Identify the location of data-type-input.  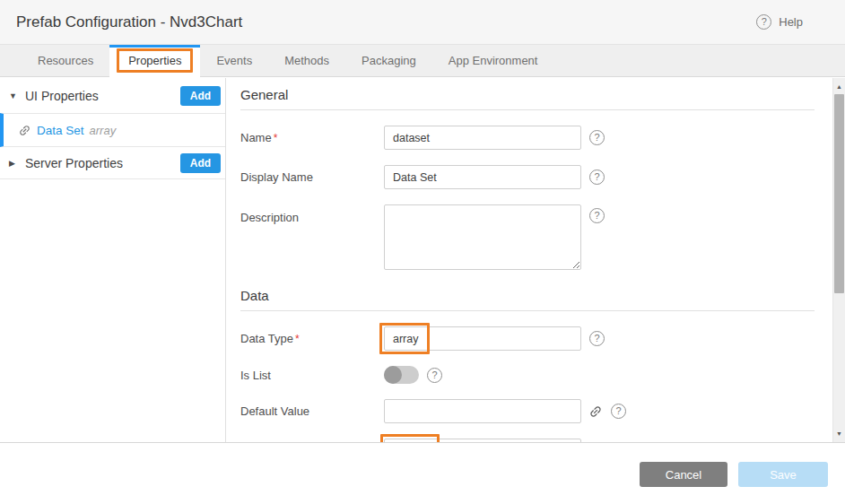
(483, 339).